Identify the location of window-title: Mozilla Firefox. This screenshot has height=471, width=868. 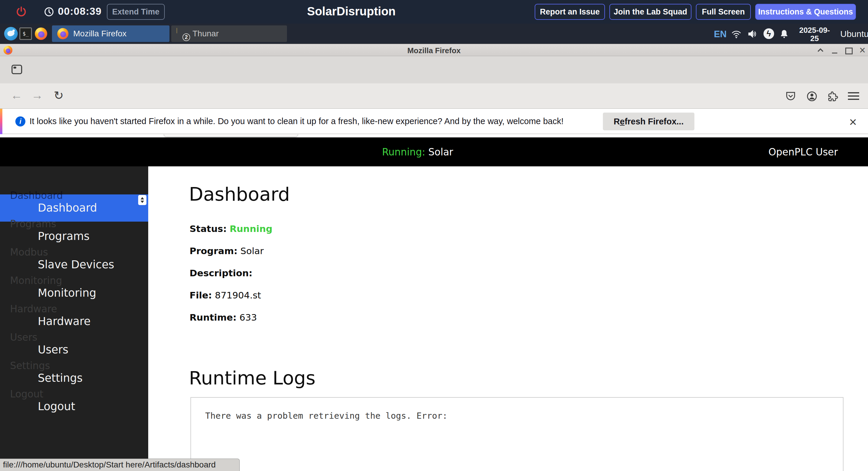
(434, 51).